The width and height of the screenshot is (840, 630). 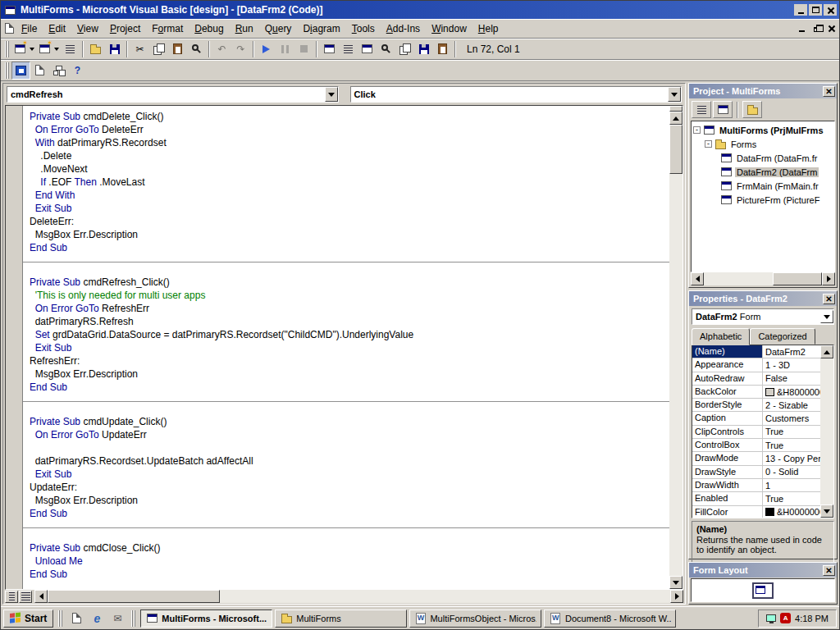 What do you see at coordinates (172, 94) in the screenshot?
I see `object-dropdown: cmdRefresh` at bounding box center [172, 94].